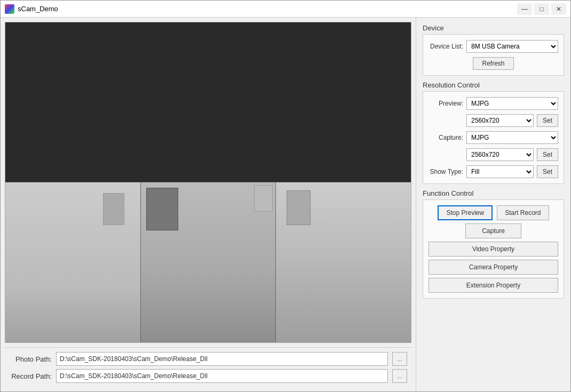 Image resolution: width=571 pixels, height=392 pixels. Describe the element at coordinates (493, 63) in the screenshot. I see `refresh-row: Refresh` at that location.